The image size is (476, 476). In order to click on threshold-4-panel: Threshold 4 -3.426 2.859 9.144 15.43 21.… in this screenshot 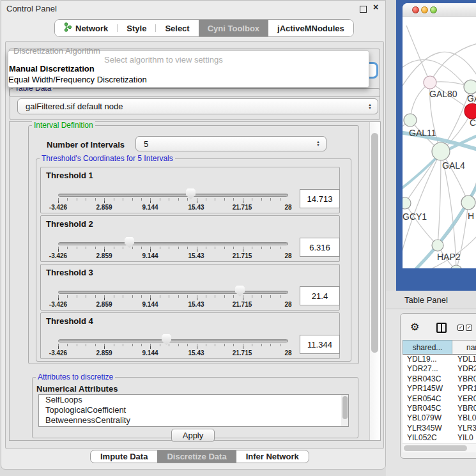, I will do `click(190, 336)`.